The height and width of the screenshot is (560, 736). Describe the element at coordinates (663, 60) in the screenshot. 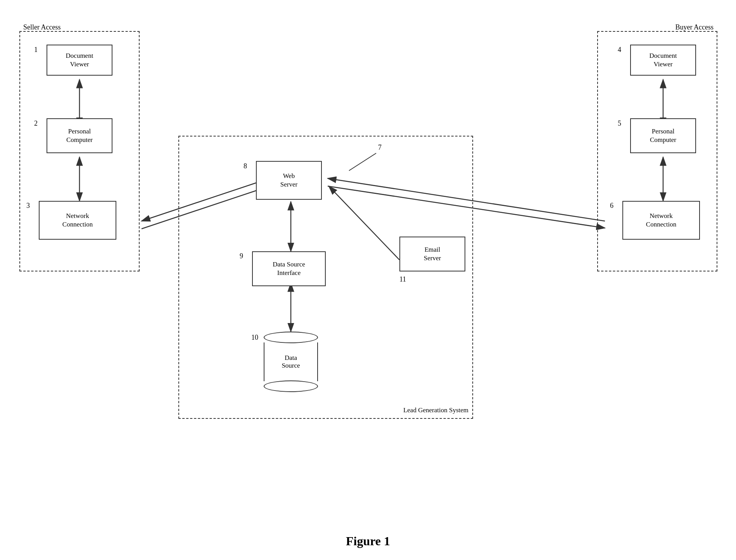

I see `component-4-doc-viewer-buyer: DocumentViewer` at that location.